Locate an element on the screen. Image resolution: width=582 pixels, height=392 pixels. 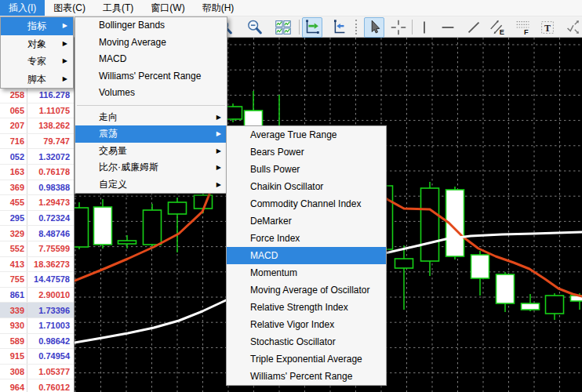
market-watch-row-19: 9640.76012 is located at coordinates (37, 386).